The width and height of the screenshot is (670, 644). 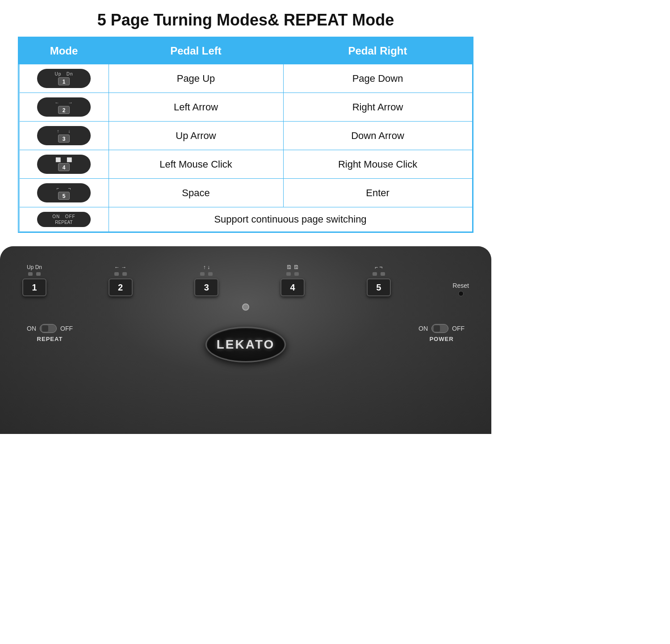 What do you see at coordinates (64, 79) in the screenshot?
I see `mode-icon-1: Up Dn 1` at bounding box center [64, 79].